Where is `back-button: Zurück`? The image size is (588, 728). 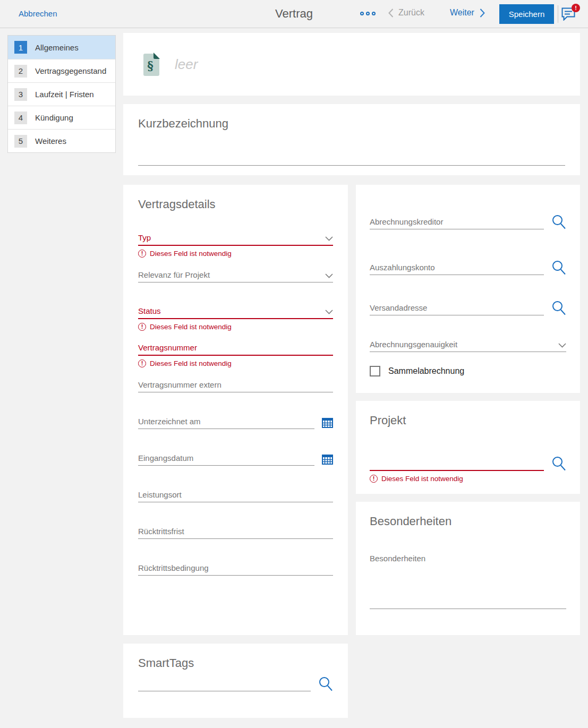
back-button: Zurück is located at coordinates (406, 13).